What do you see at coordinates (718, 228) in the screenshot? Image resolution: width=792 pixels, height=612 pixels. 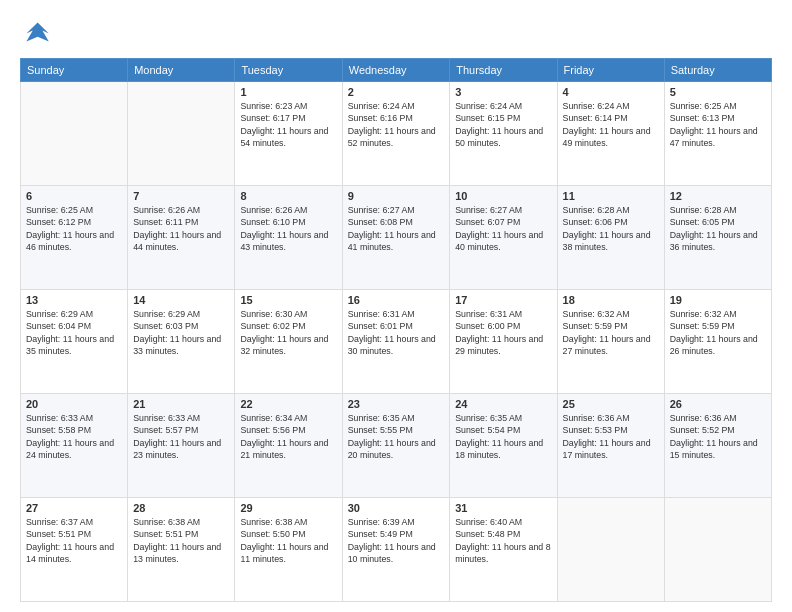 I see `day-info: Sunrise: 6:28 AMSunset: 6:05 PMDaylight:…` at bounding box center [718, 228].